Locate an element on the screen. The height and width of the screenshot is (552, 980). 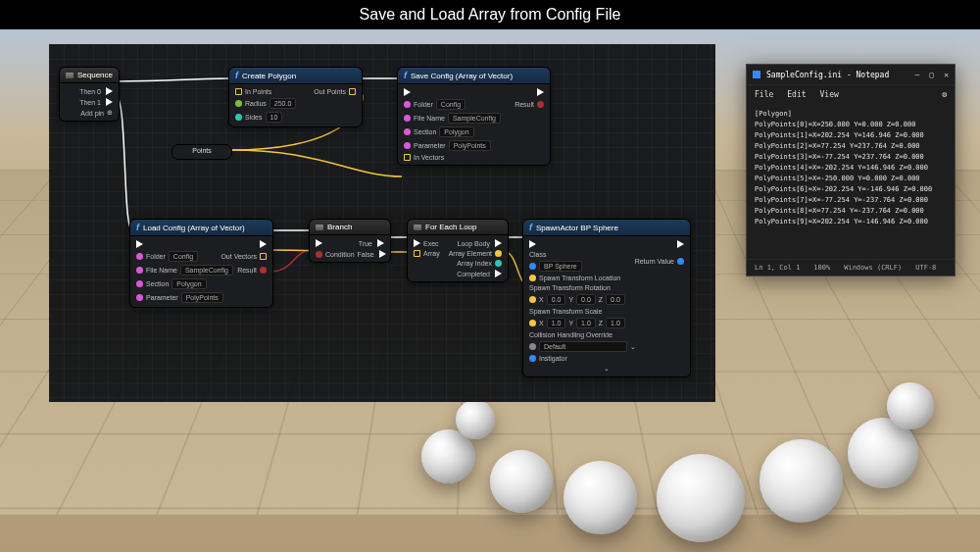
menu-view: View is located at coordinates (829, 94).